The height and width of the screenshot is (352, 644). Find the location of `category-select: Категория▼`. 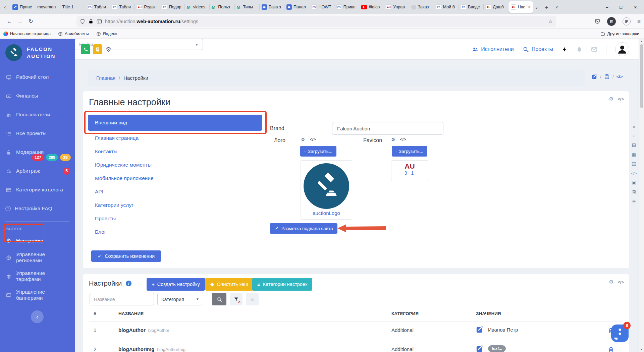

category-select: Категория▼ is located at coordinates (180, 299).